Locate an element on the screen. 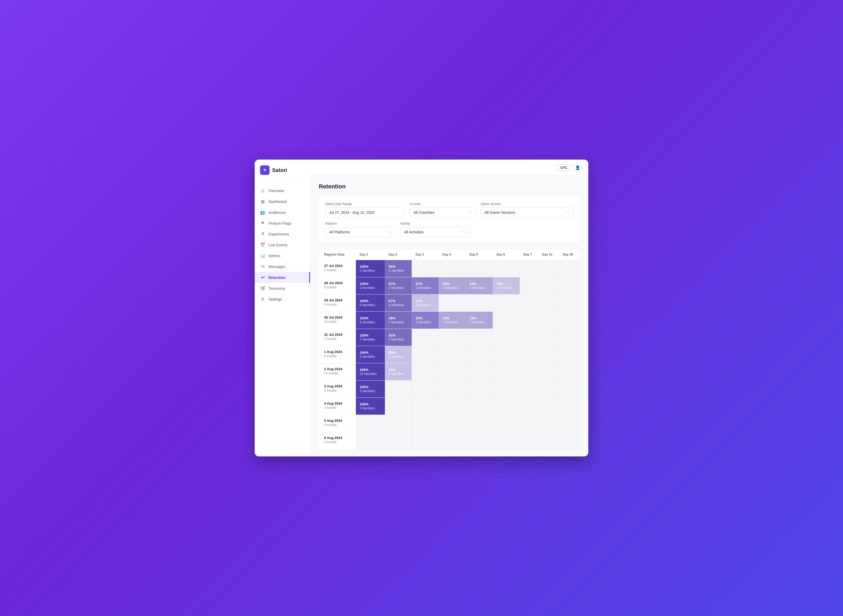 The image size is (843, 616). colored-cell: 33% 1 Identities is located at coordinates (452, 286).